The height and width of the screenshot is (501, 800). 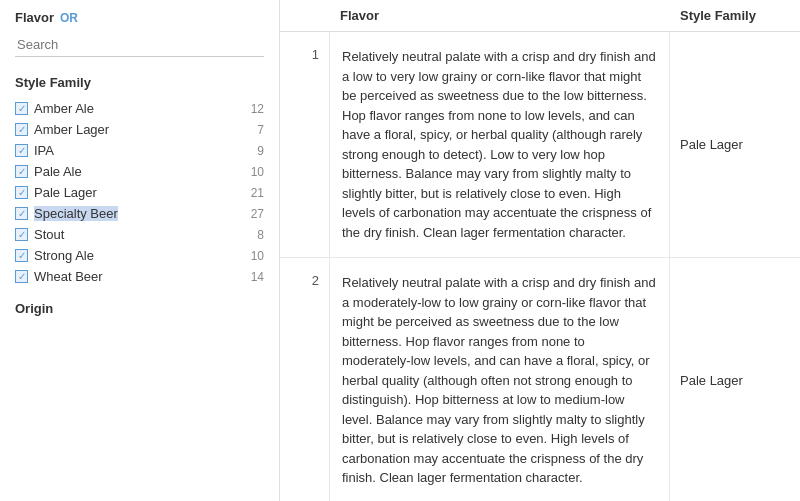 I want to click on filter-item: IPA9, so click(x=140, y=150).